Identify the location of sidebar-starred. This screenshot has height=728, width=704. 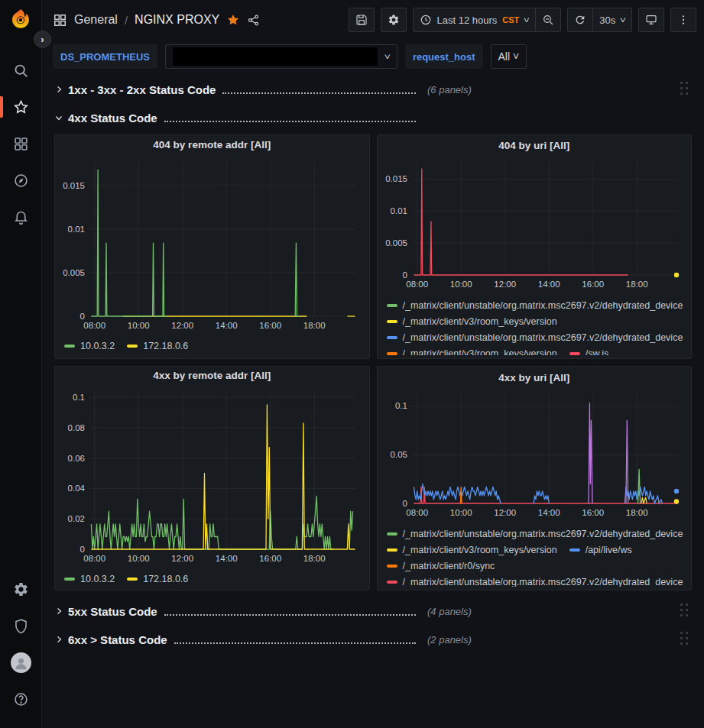
(21, 107).